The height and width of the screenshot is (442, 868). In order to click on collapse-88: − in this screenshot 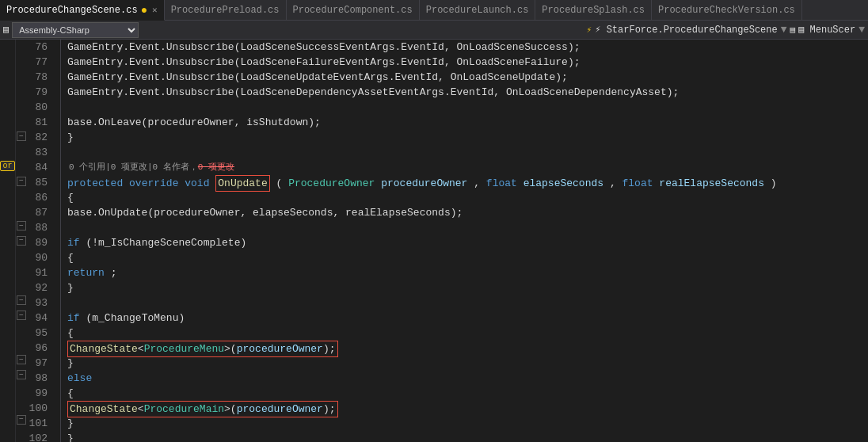, I will do `click(22, 227)`.